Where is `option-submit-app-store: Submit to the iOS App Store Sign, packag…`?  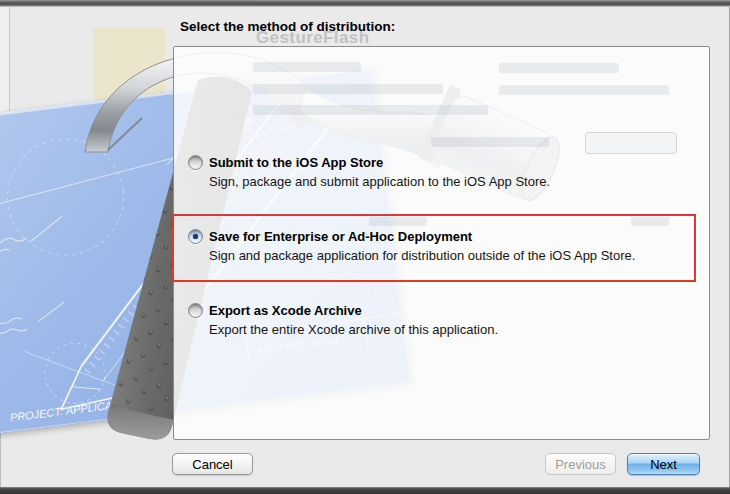
option-submit-app-store: Submit to the iOS App Store Sign, packag… is located at coordinates (369, 172).